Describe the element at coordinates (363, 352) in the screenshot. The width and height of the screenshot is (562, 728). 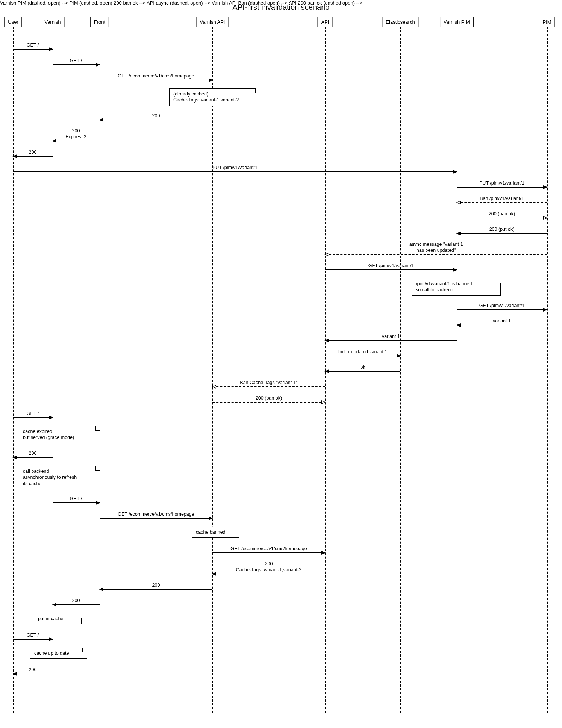
I see `msg-label: Index updated variant 1` at that location.